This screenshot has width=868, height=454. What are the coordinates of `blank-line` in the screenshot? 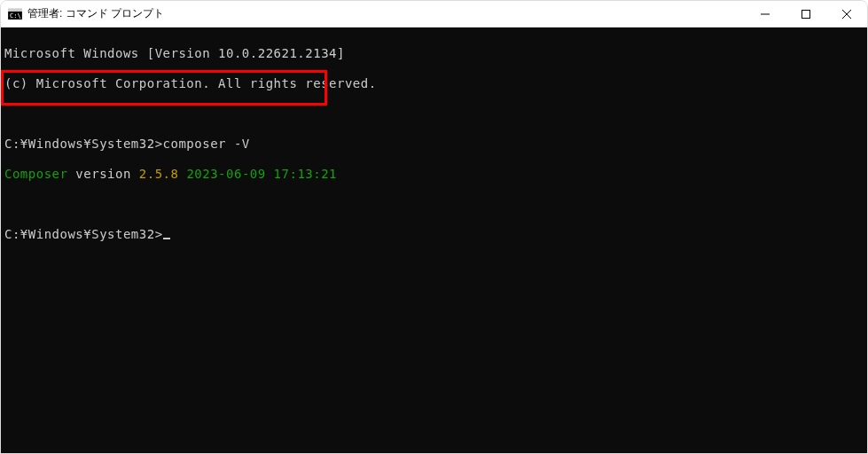 It's located at (434, 114).